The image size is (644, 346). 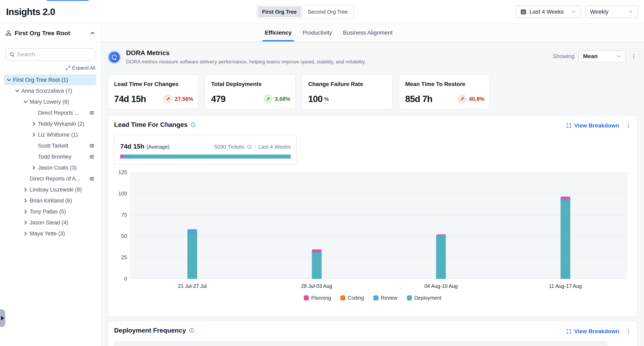 What do you see at coordinates (50, 135) in the screenshot?
I see `tree-item-liz-whittome-1: Liz Whittome (1)` at bounding box center [50, 135].